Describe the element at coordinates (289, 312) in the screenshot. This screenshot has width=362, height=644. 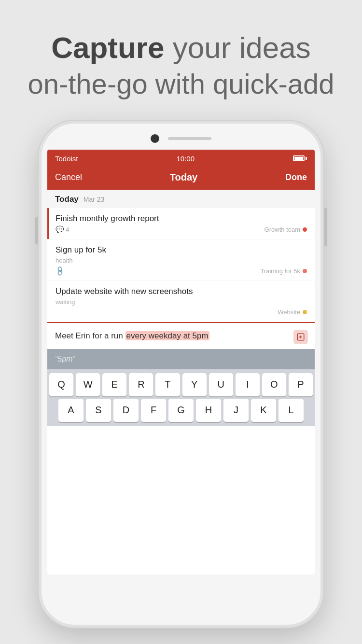
I see `project-name: Website` at that location.